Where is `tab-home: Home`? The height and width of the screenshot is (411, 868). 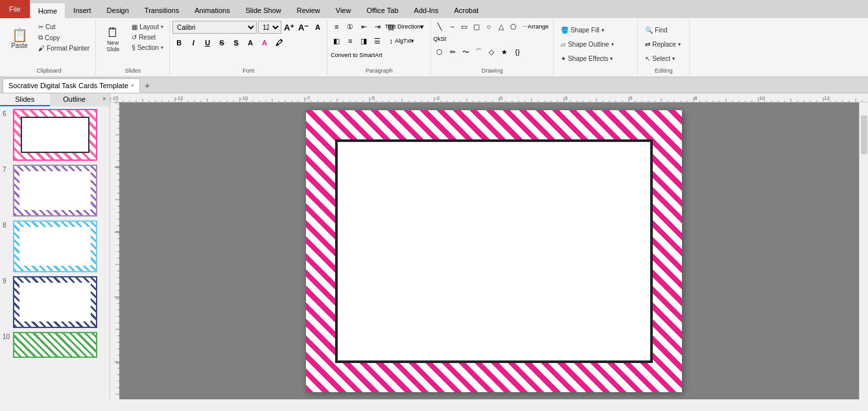
tab-home: Home is located at coordinates (48, 10).